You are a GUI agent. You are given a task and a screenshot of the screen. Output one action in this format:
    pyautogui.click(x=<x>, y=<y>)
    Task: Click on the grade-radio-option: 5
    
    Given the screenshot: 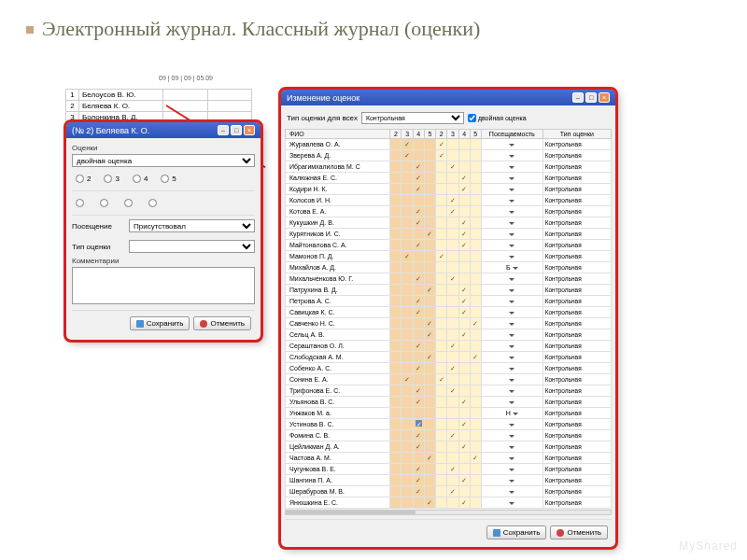 What is the action you would take?
    pyautogui.click(x=168, y=179)
    